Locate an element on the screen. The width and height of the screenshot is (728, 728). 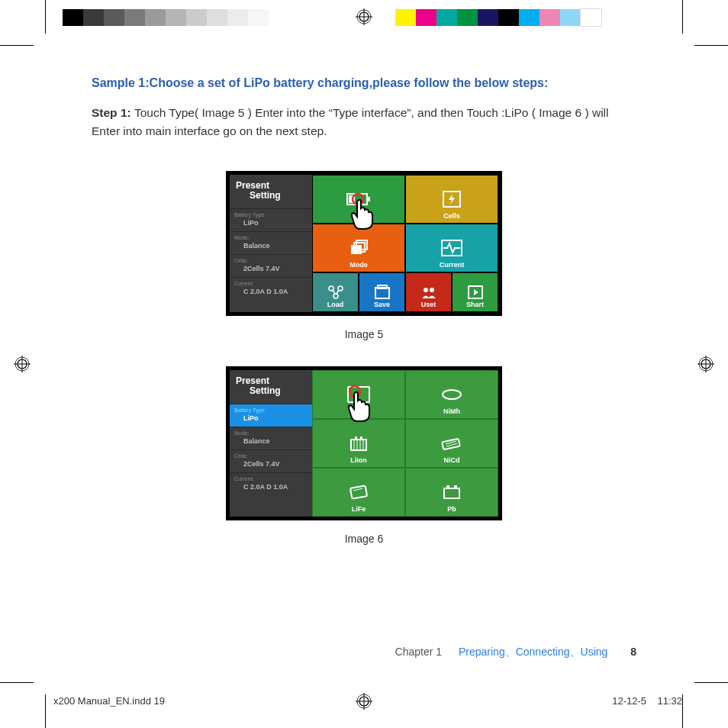
tile-liion: LiIon is located at coordinates (359, 443).